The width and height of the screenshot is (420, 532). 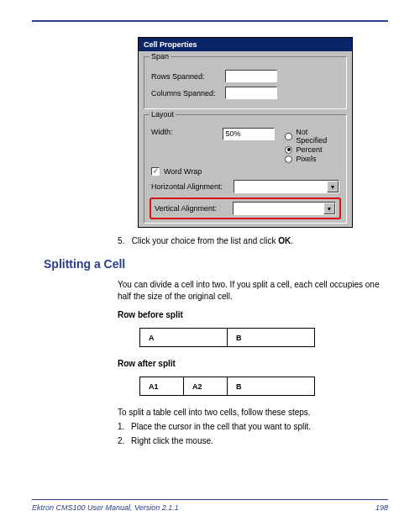 I want to click on ok-bold: OK, so click(x=284, y=240).